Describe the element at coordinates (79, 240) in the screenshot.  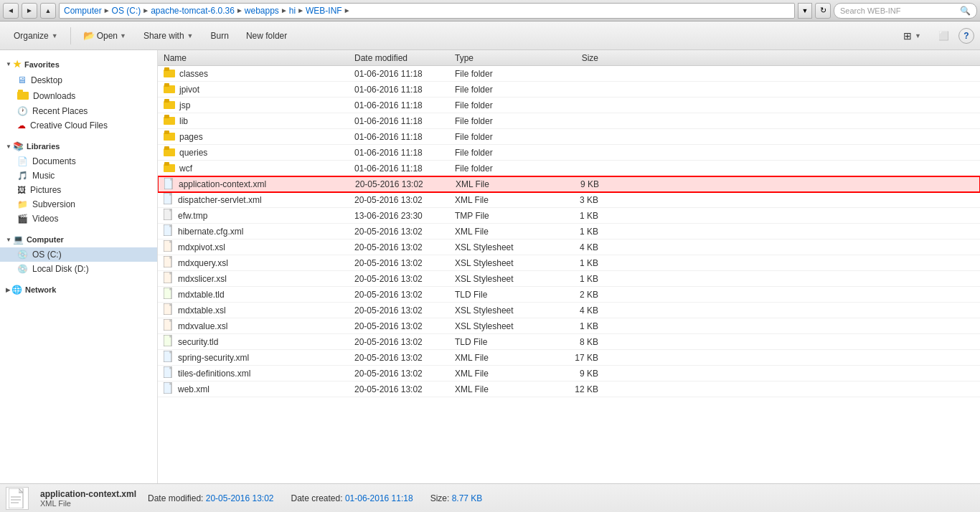
I see `computer-section: ▼ 💻 Computer` at that location.